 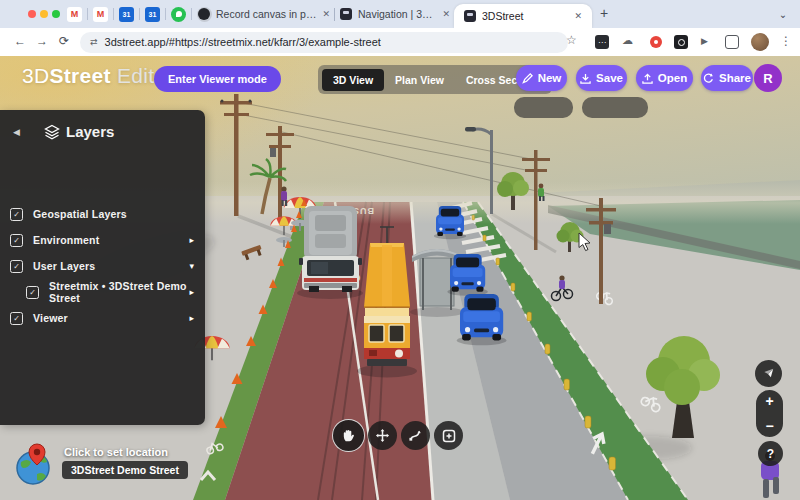 I want to click on traffic-zoom-button, so click(x=56, y=14).